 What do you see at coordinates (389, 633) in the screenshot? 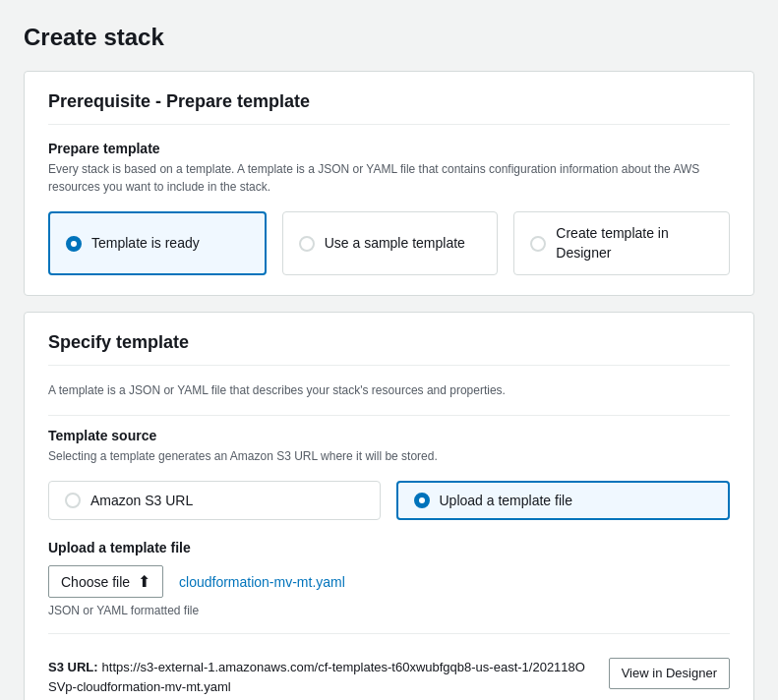
I see `divider2` at bounding box center [389, 633].